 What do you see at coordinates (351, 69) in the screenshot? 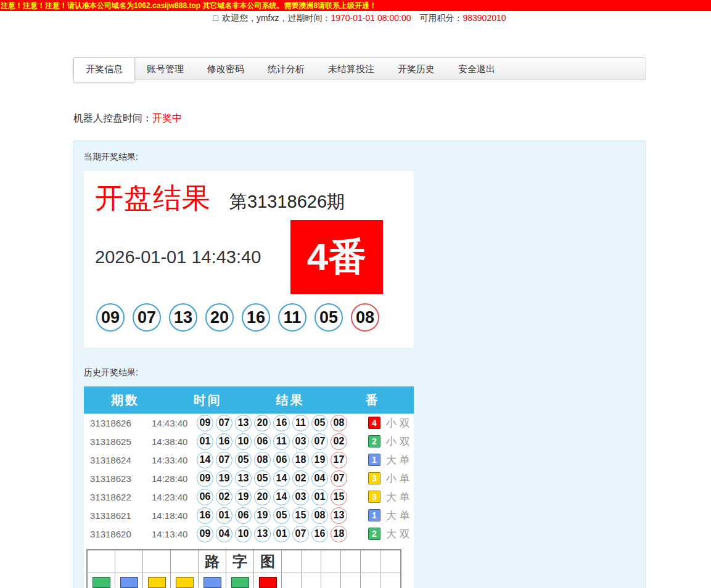
I see `nav-item-5: 未结算投注` at bounding box center [351, 69].